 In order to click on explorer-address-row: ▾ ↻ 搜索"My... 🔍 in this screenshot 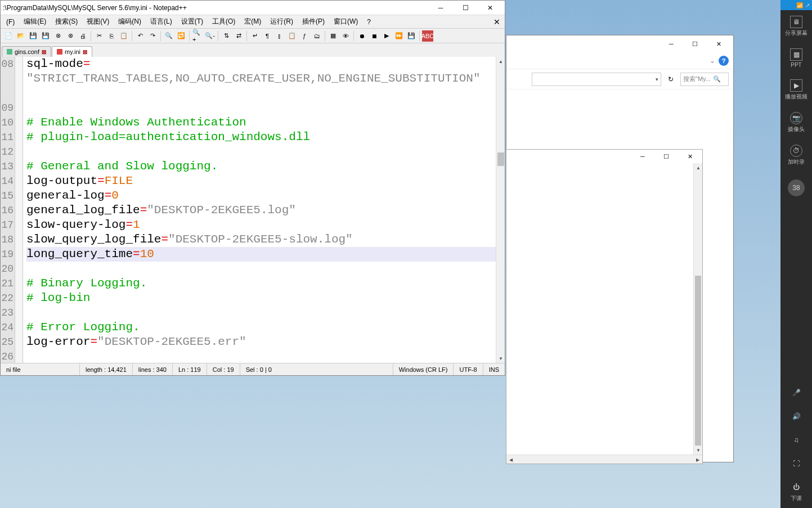, I will do `click(620, 79)`.